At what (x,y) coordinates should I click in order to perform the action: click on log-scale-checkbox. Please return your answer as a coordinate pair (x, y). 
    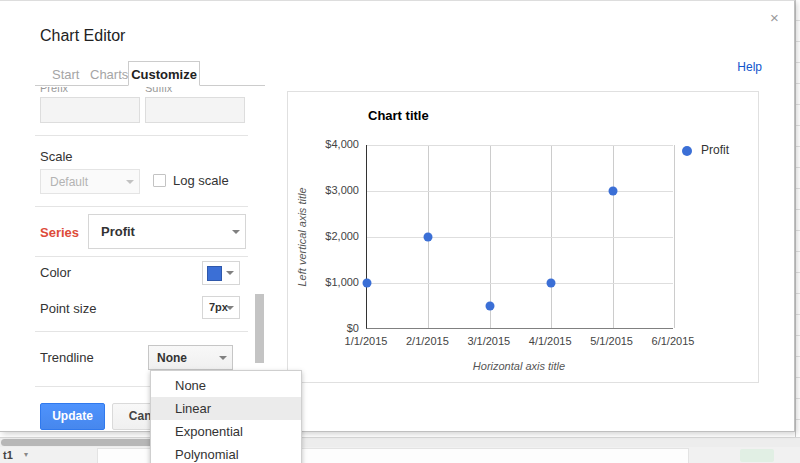
    Looking at the image, I should click on (160, 180).